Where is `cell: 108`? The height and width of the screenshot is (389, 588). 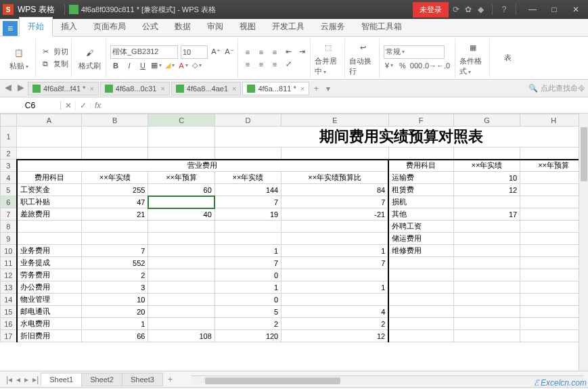 cell: 108 is located at coordinates (181, 336).